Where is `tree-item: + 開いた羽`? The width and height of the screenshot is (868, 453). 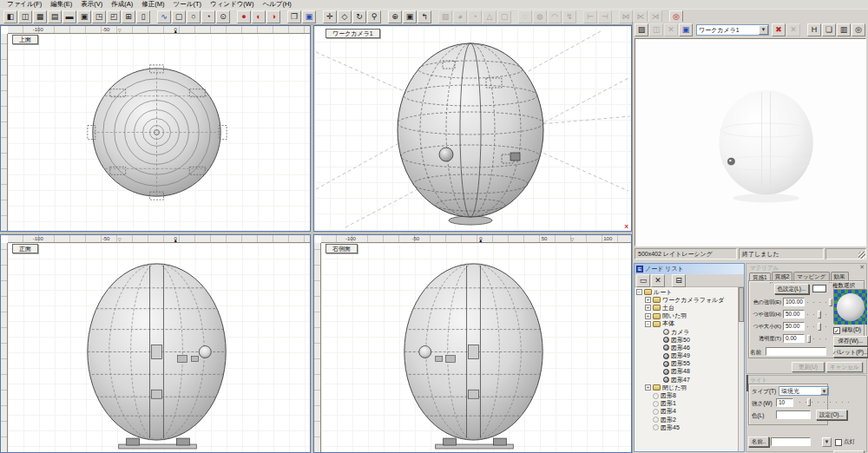 tree-item: + 開いた羽 is located at coordinates (686, 316).